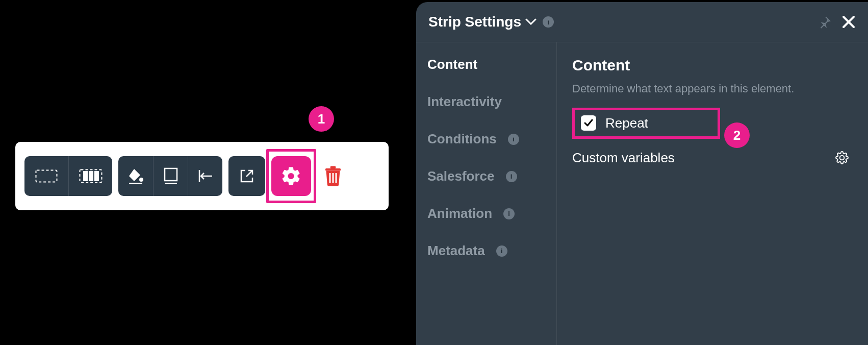  Describe the element at coordinates (623, 158) in the screenshot. I see `custom-variables-label: Custom variables` at that location.